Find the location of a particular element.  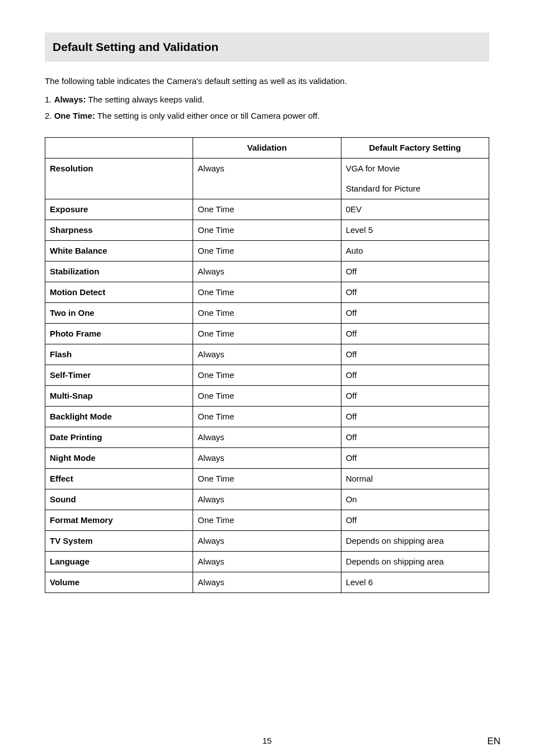

table-row: SoundAlwaysOn is located at coordinates (268, 500).